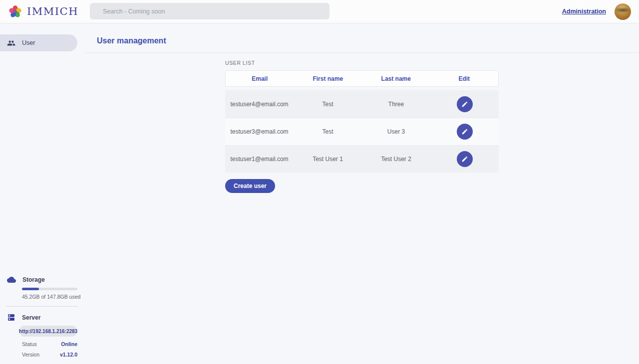  Describe the element at coordinates (210, 11) in the screenshot. I see `search-input` at that location.